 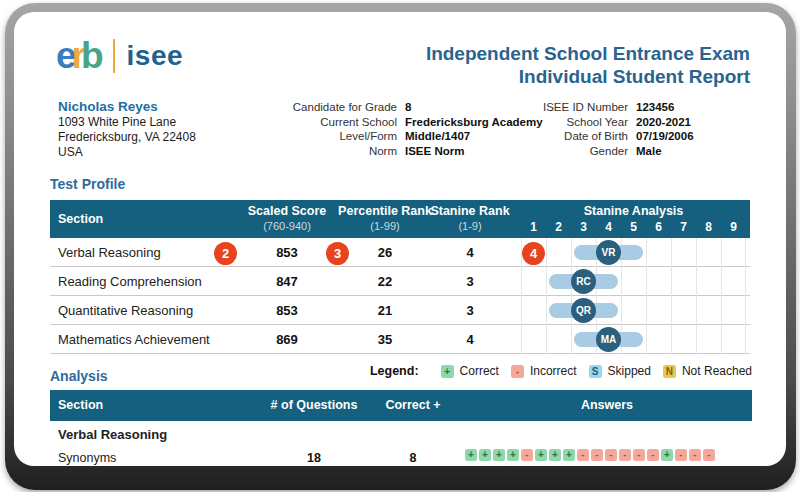 I want to click on correct-count: 8, so click(x=413, y=458).